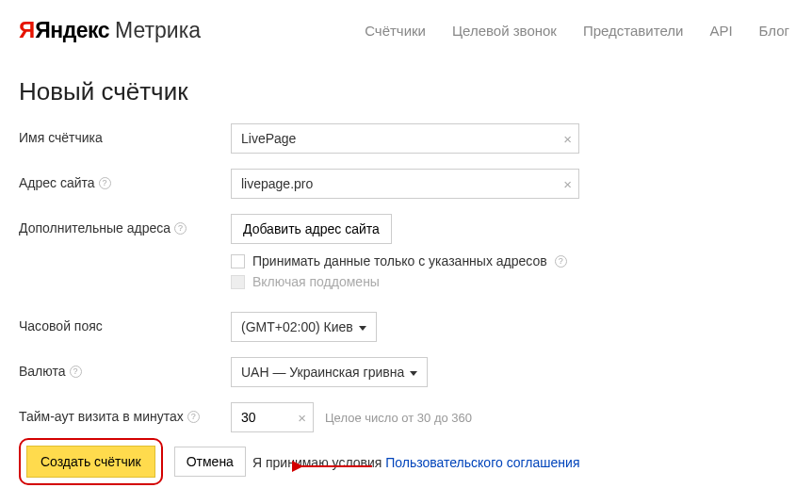 This screenshot has width=812, height=504. Describe the element at coordinates (124, 134) in the screenshot. I see `label-counter-name: Имя счётчика` at that location.